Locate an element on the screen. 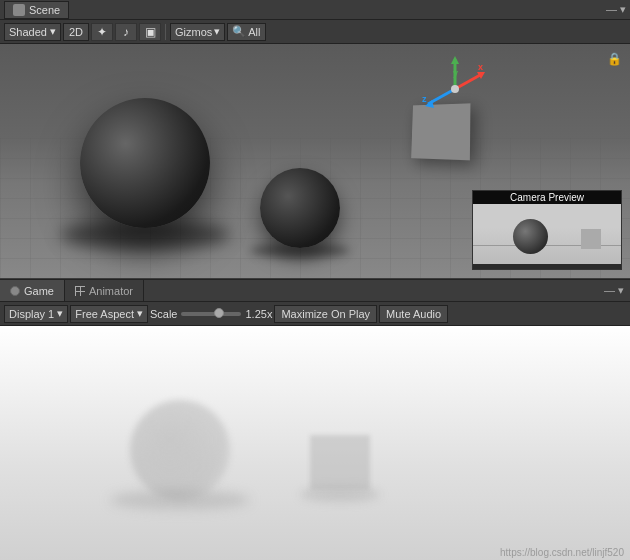  toolbar-separator is located at coordinates (166, 32).